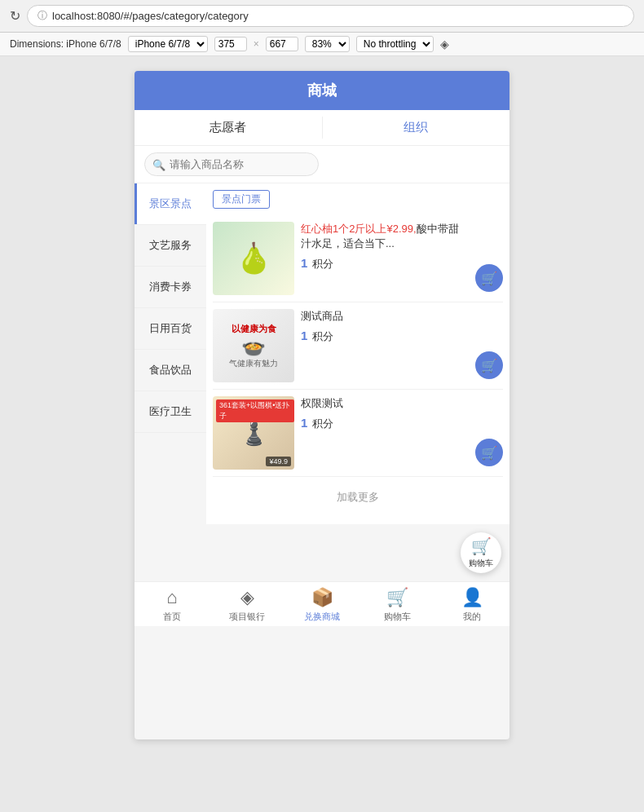 The image size is (644, 812). Describe the element at coordinates (172, 616) in the screenshot. I see `nav-label-home: 首页` at that location.